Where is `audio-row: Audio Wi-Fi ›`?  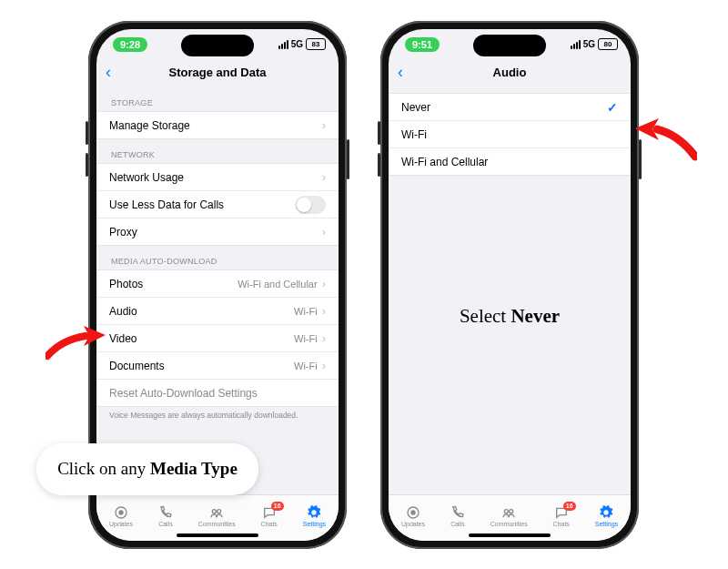 audio-row: Audio Wi-Fi › is located at coordinates (217, 311).